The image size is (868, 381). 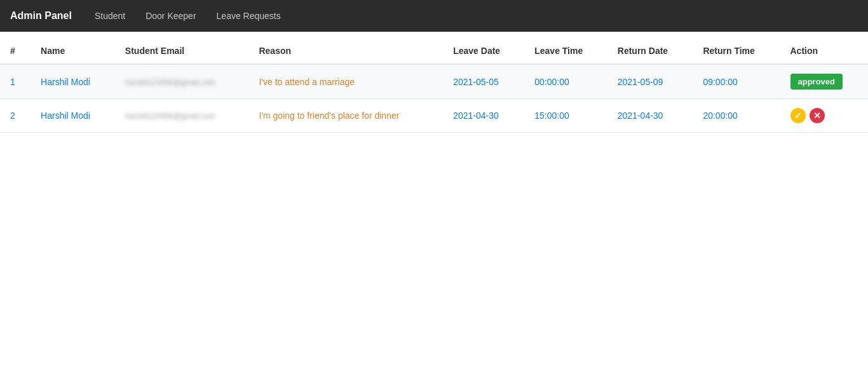 I want to click on cell-return-time: 09:00:00, so click(x=736, y=81).